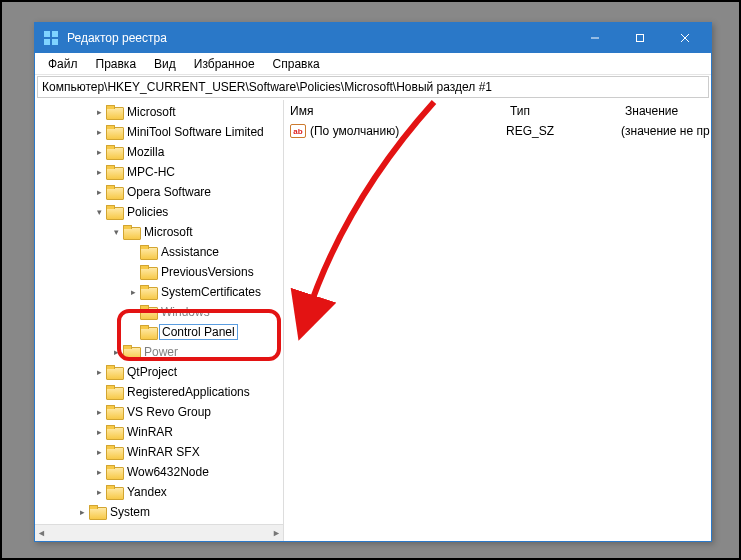 This screenshot has width=741, height=560. I want to click on tree-item: Assistance, so click(159, 252).